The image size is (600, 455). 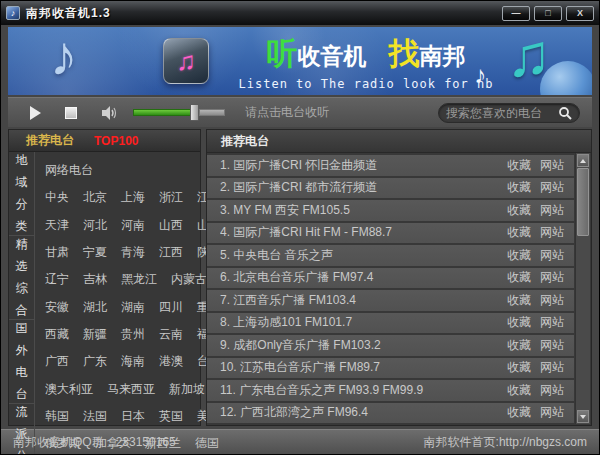 What do you see at coordinates (133, 334) in the screenshot?
I see `region-link: 贵州` at bounding box center [133, 334].